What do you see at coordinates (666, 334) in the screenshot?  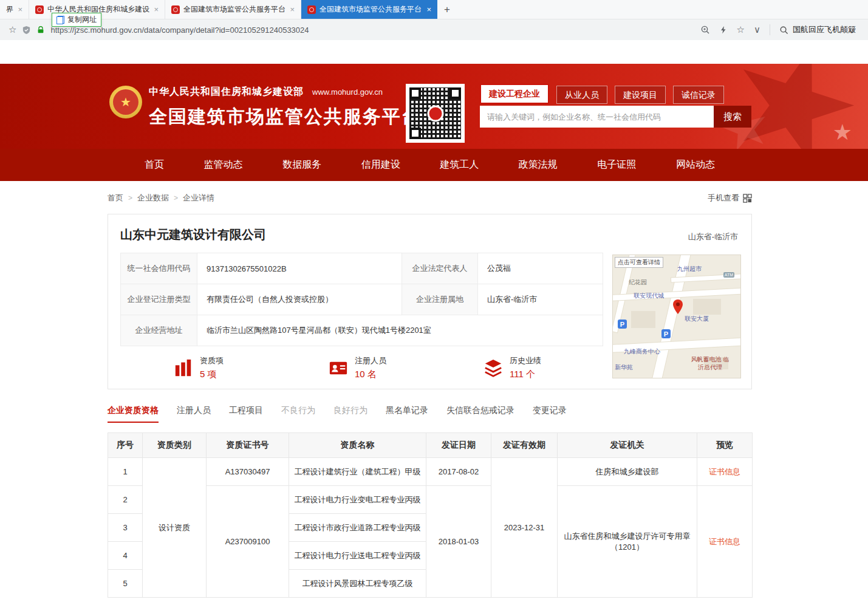 I see `parking-icon: P` at bounding box center [666, 334].